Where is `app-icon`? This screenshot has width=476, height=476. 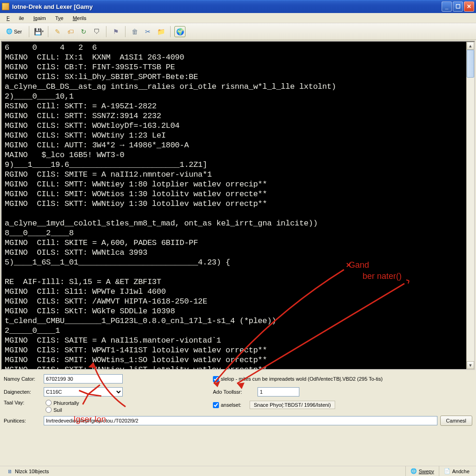 app-icon is located at coordinates (6, 7).